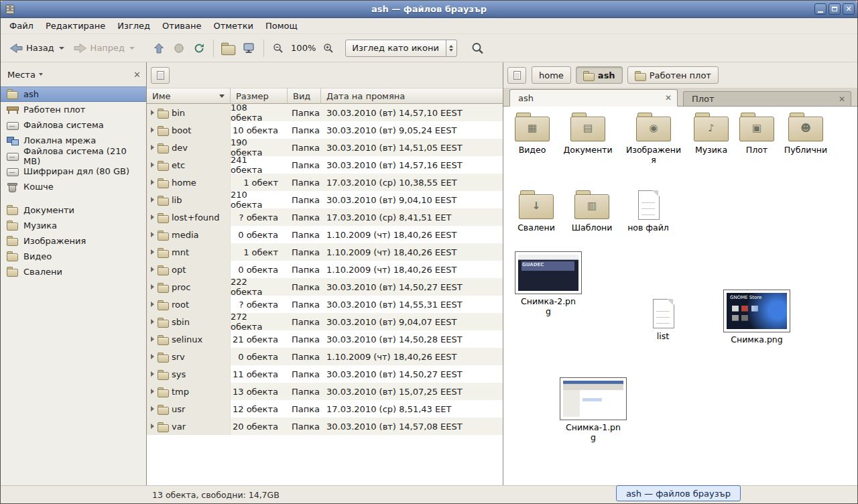 The height and width of the screenshot is (504, 858). I want to click on tab: Плот, so click(767, 99).